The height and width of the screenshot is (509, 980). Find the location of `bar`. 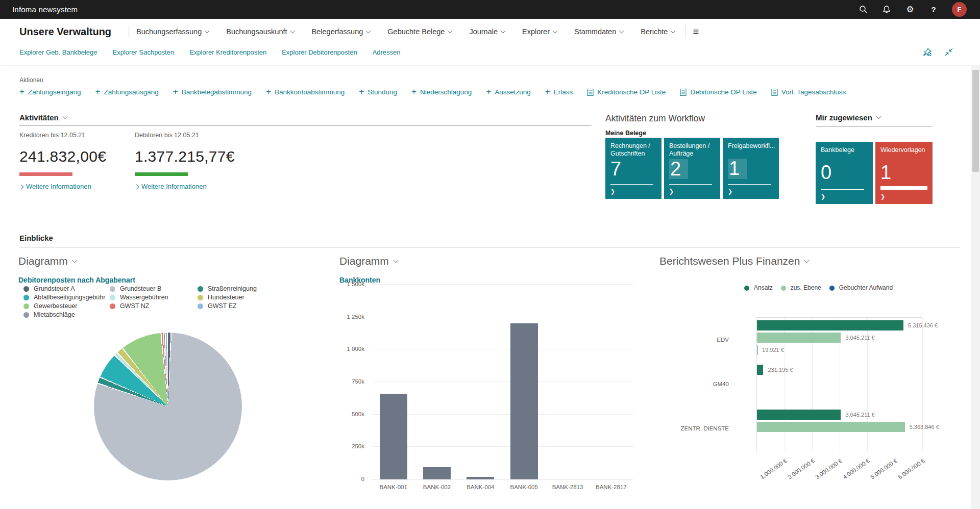

bar is located at coordinates (394, 437).